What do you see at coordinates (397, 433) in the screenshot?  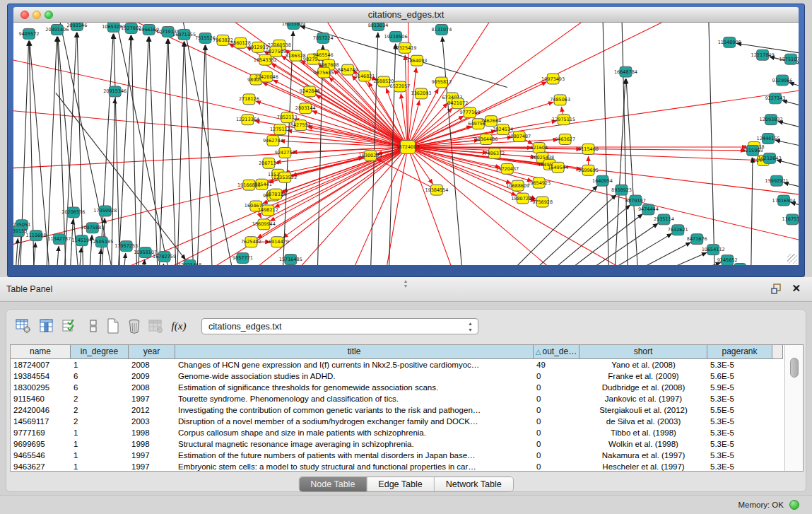 I see `table-row: 977716911998Corpus callosum shape and si…` at bounding box center [397, 433].